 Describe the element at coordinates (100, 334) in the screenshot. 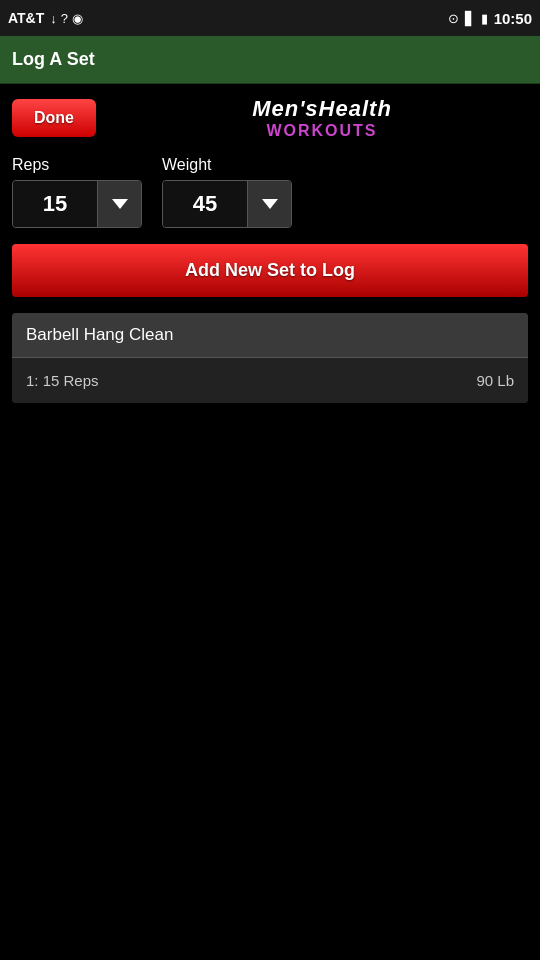

I see `exercise-name: Barbell Hang Clean` at that location.